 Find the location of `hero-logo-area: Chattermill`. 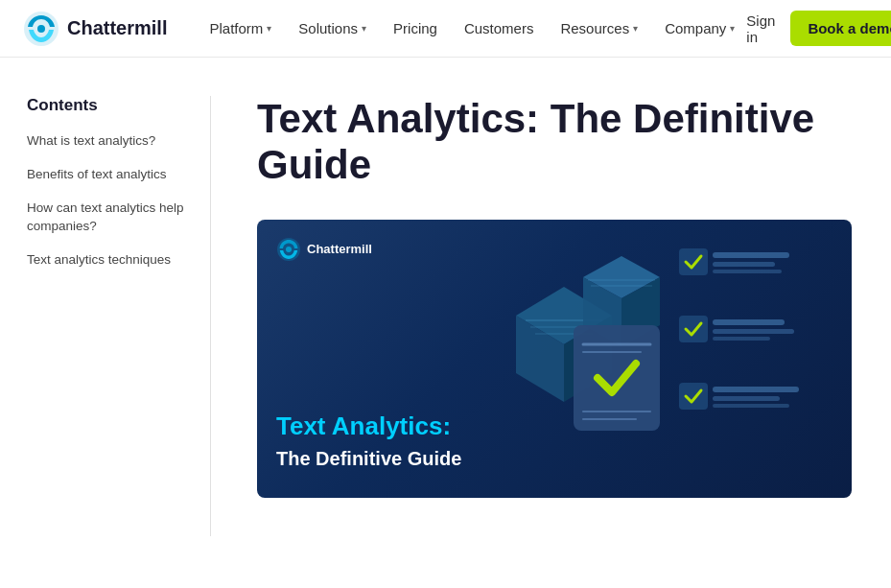

hero-logo-area: Chattermill is located at coordinates (324, 249).